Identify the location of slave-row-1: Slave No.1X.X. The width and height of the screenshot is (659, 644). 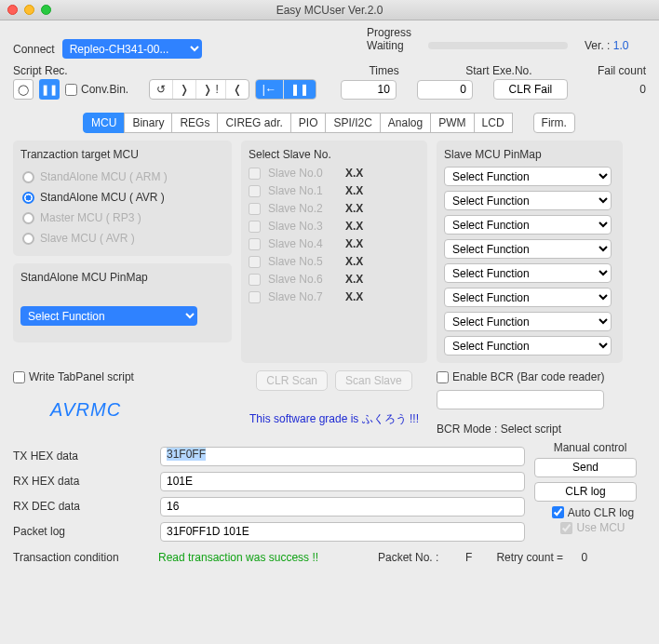
(334, 191).